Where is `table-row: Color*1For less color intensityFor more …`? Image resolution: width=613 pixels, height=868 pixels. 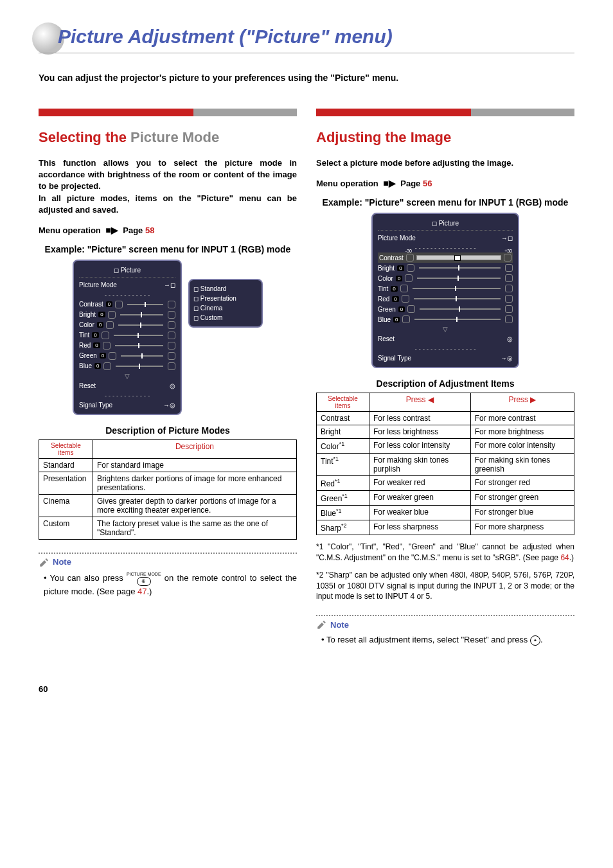 table-row: Color*1For less color intensityFor more … is located at coordinates (446, 446).